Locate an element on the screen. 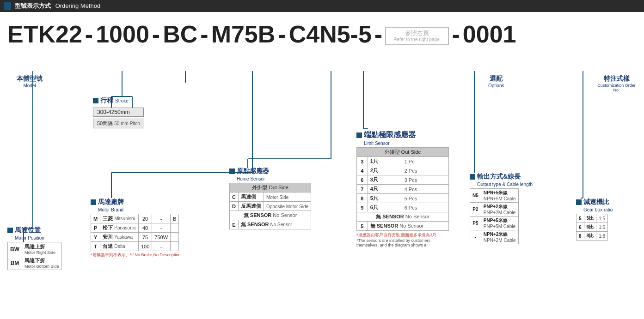  table-row: M 三菱 Mitsubishi 20 - B is located at coordinates (135, 219).